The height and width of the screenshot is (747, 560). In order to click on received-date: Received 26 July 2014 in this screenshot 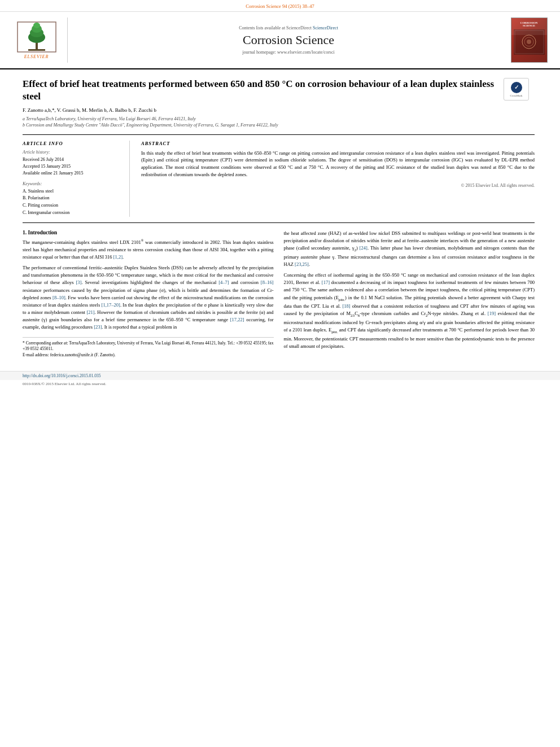, I will do `click(73, 160)`.